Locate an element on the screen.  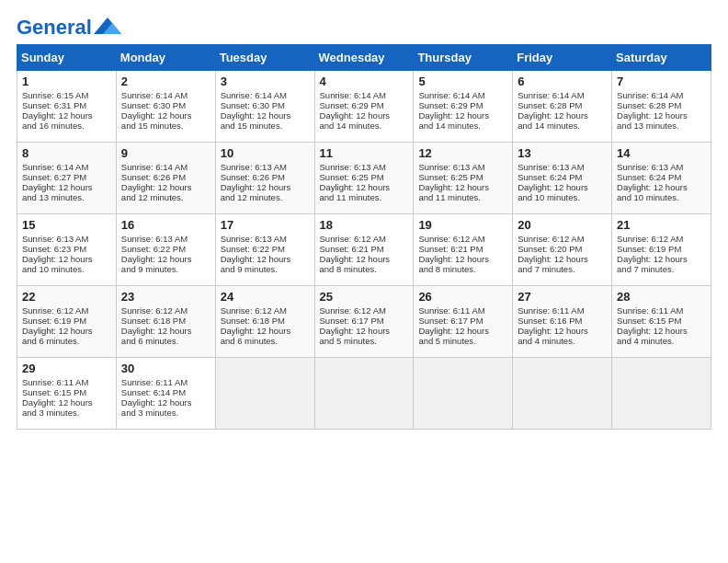
logo-text: General is located at coordinates (54, 28).